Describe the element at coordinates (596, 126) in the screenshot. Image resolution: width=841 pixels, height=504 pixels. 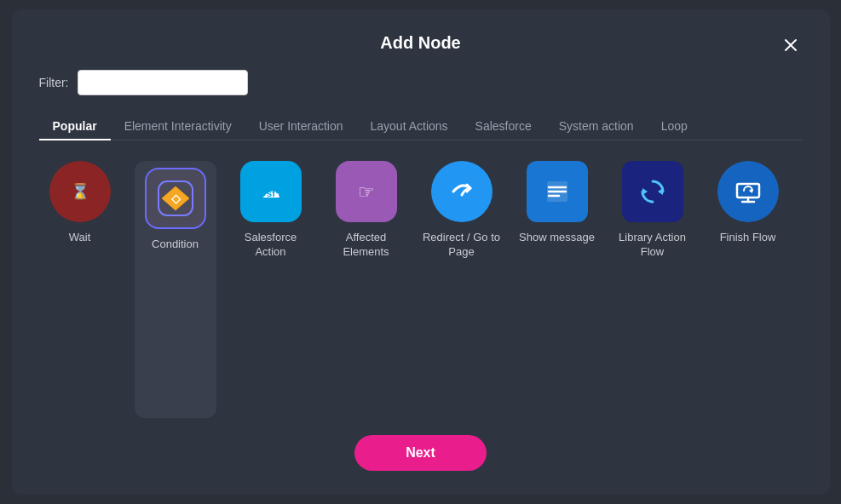
I see `tab-system-action: System action` at that location.